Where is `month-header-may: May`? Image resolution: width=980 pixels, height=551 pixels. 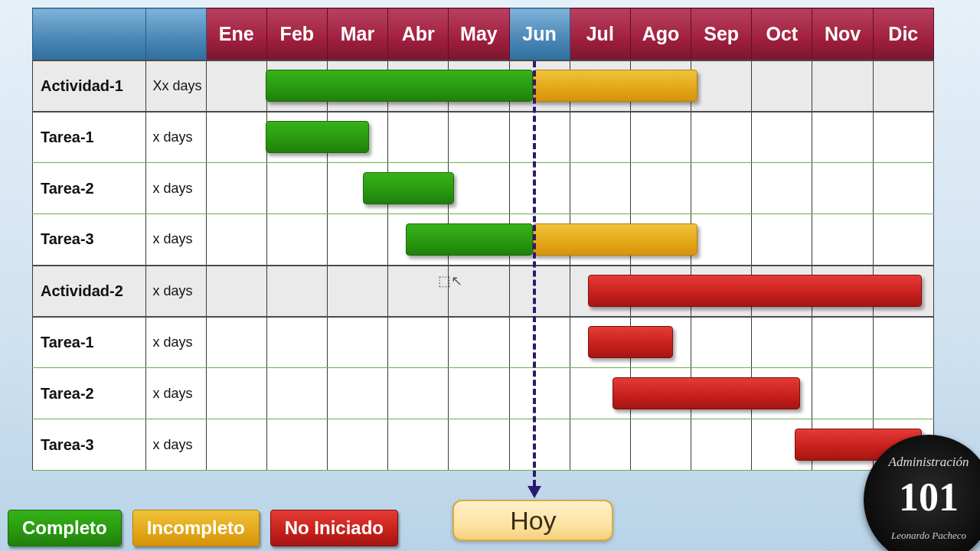
month-header-may: May is located at coordinates (479, 34).